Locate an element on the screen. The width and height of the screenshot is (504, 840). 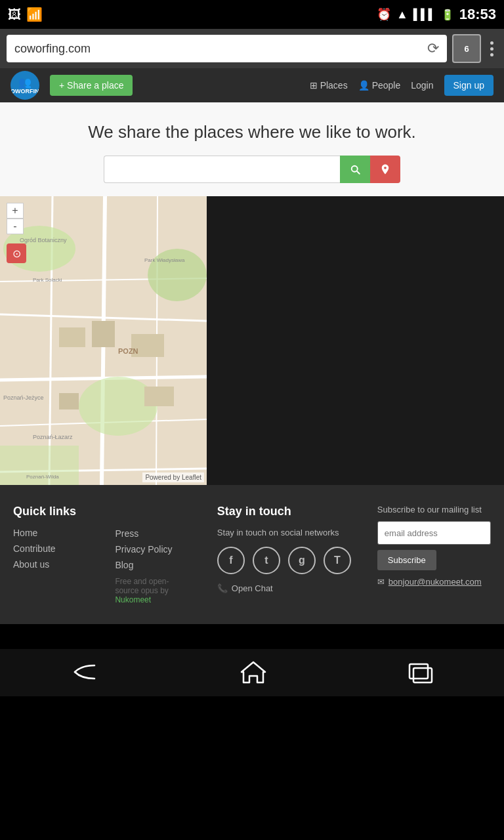
facebook-icon: f is located at coordinates (231, 560).